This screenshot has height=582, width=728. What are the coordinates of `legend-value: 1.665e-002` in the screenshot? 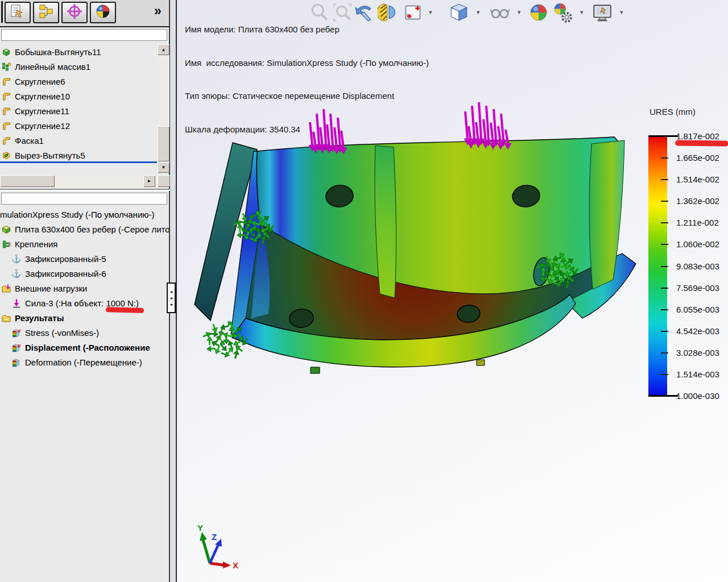 It's located at (702, 158).